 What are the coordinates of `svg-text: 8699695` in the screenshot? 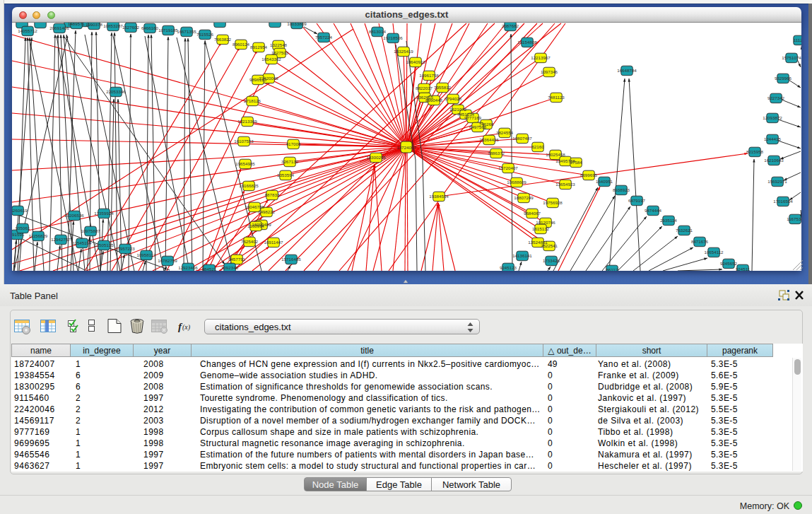 It's located at (589, 175).